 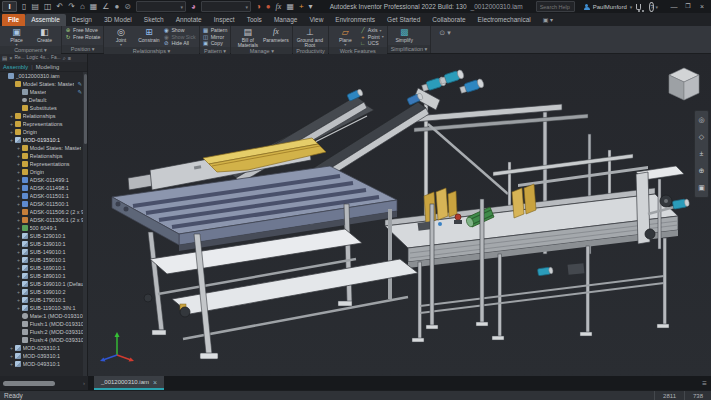 I want to click on tree-item-adsk-011498-1: +ADSK-011498:1, so click(x=42, y=188).